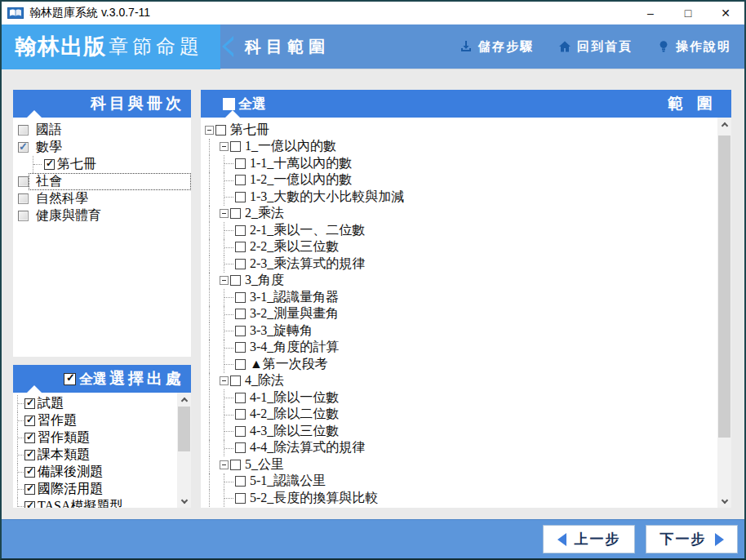 This screenshot has height=560, width=746. Describe the element at coordinates (589, 539) in the screenshot. I see `previous-step-button: 上一步` at that location.